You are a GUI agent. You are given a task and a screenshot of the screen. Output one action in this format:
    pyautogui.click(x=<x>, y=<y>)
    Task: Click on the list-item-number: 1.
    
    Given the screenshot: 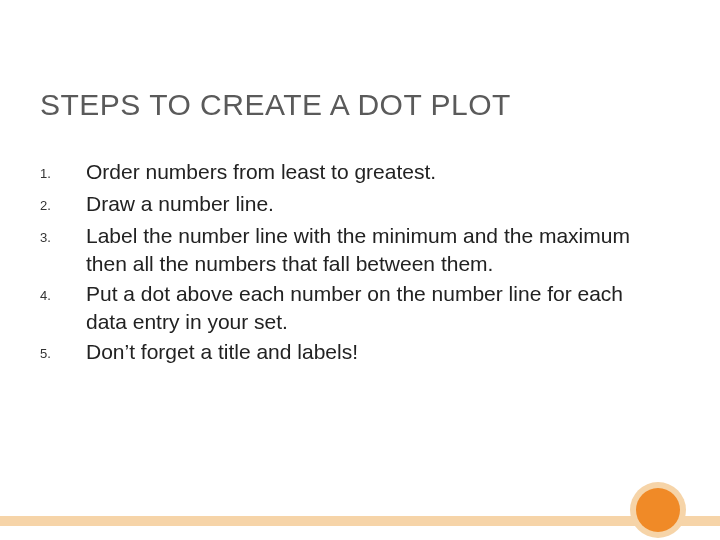 What is the action you would take?
    pyautogui.click(x=63, y=173)
    